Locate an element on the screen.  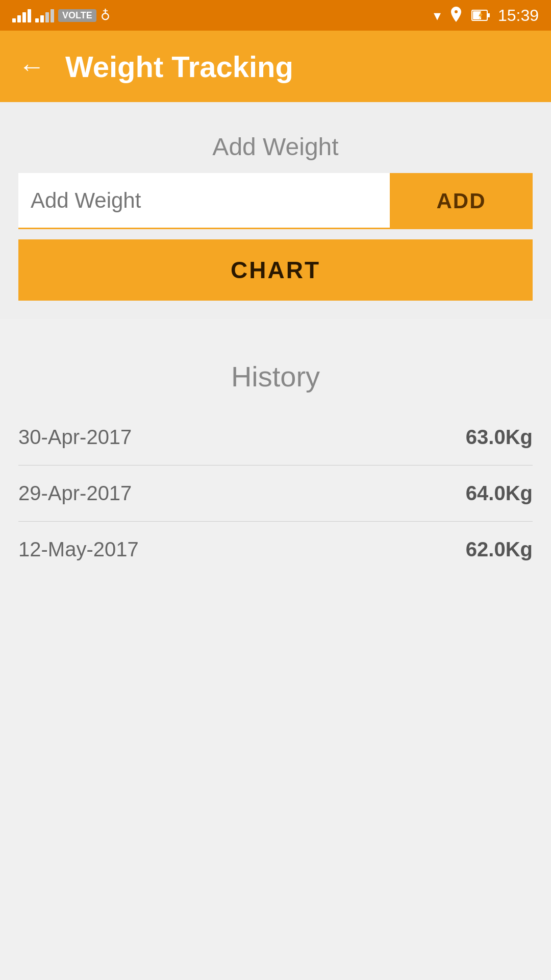
status-bar-right: ▾ 15:39 is located at coordinates (486, 15).